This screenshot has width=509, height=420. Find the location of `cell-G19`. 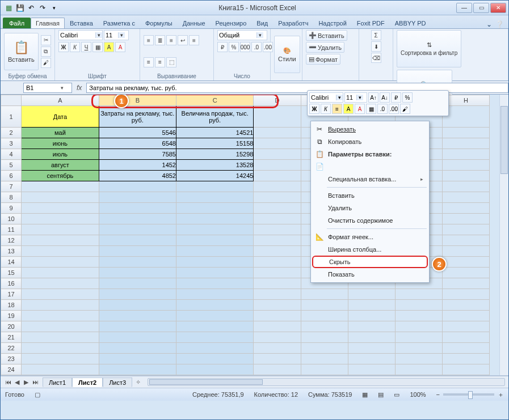

cell-G19 is located at coordinates (419, 316).